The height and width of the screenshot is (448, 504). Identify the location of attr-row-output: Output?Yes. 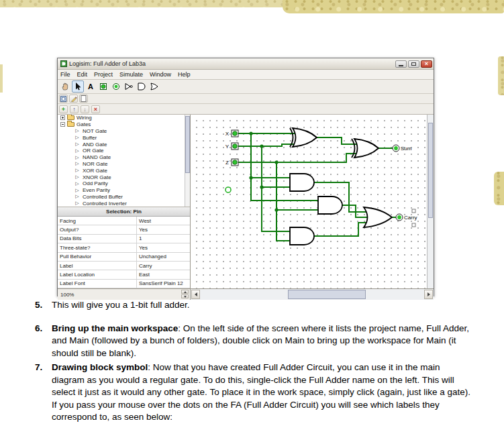
(123, 229).